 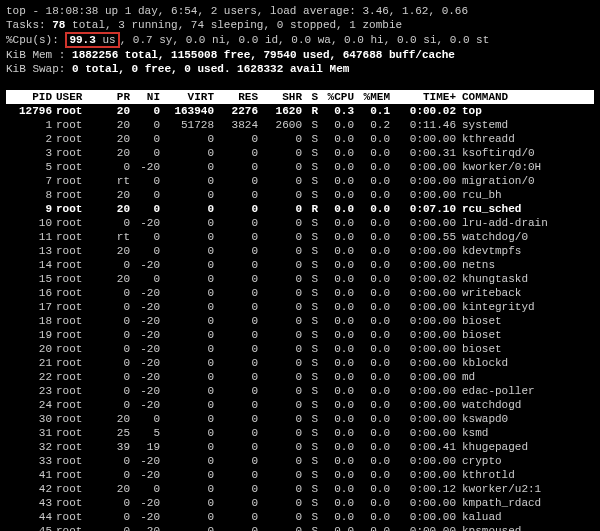 I want to click on table-row: 31root255000S0.00.00:00.00ksmd, so click(x=300, y=433).